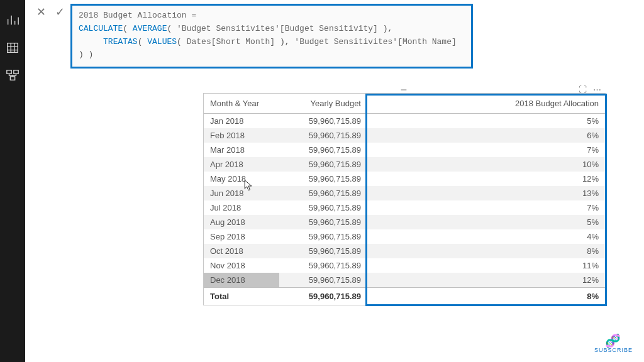  I want to click on dna-icon: 🧬, so click(614, 341).